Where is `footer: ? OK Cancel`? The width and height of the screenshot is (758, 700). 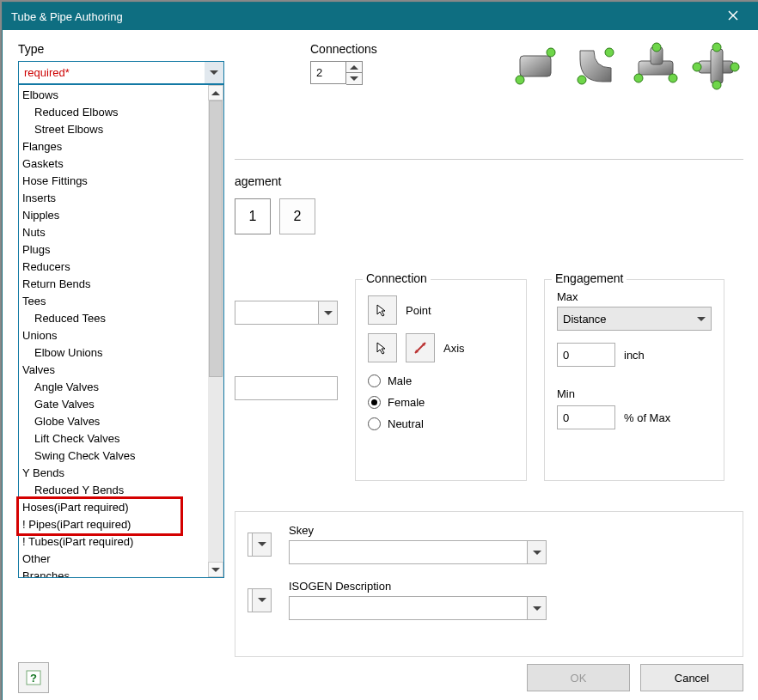
footer: ? OK Cancel is located at coordinates (380, 677).